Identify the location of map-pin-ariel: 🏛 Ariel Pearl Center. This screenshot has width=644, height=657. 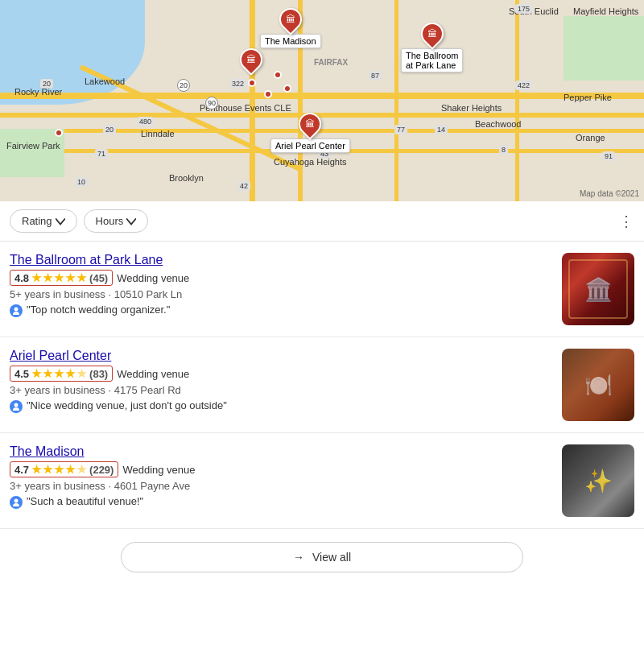
(311, 133).